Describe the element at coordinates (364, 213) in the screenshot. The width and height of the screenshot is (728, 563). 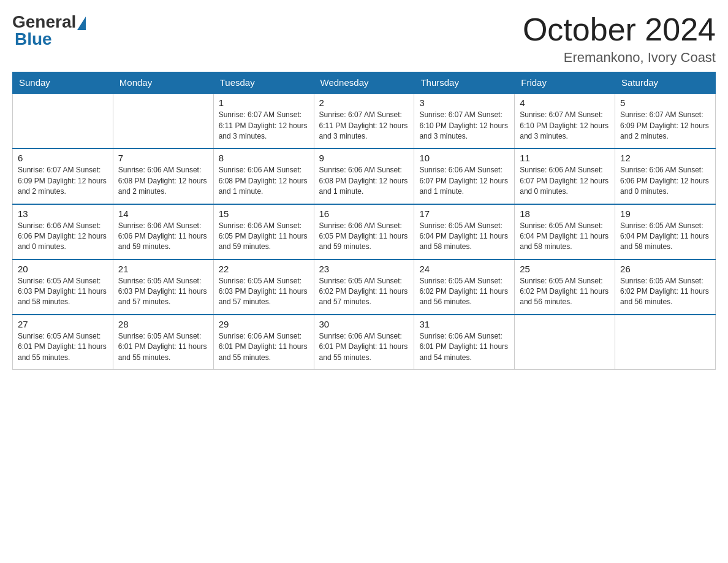
I see `day-number: 16` at that location.